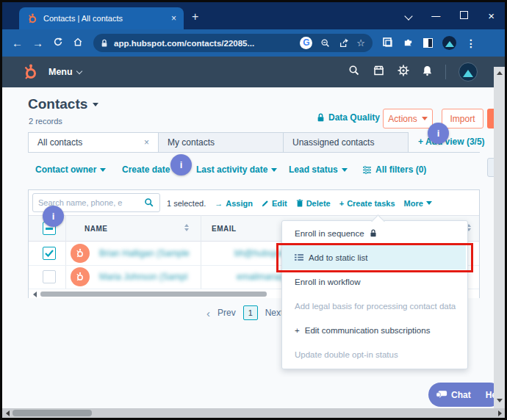 This screenshot has width=507, height=420. I want to click on reload-icon, so click(58, 43).